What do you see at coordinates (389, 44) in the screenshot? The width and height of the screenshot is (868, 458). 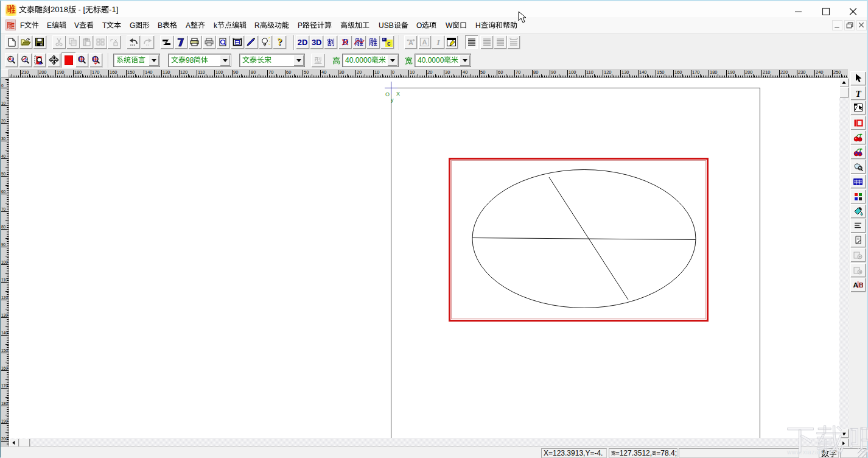 I see `svg-text: c` at bounding box center [389, 44].